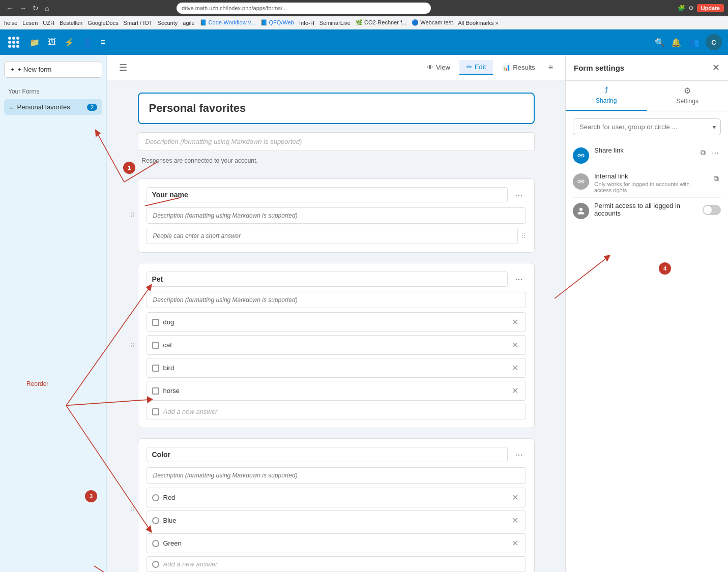  What do you see at coordinates (336, 475) in the screenshot?
I see `question-3-description` at bounding box center [336, 475].